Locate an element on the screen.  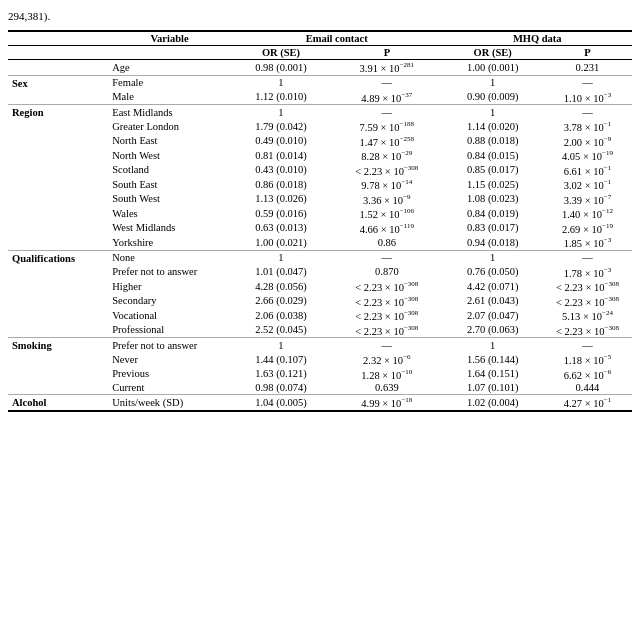
or2-cell: 2.61 (0.043) is located at coordinates (493, 302).